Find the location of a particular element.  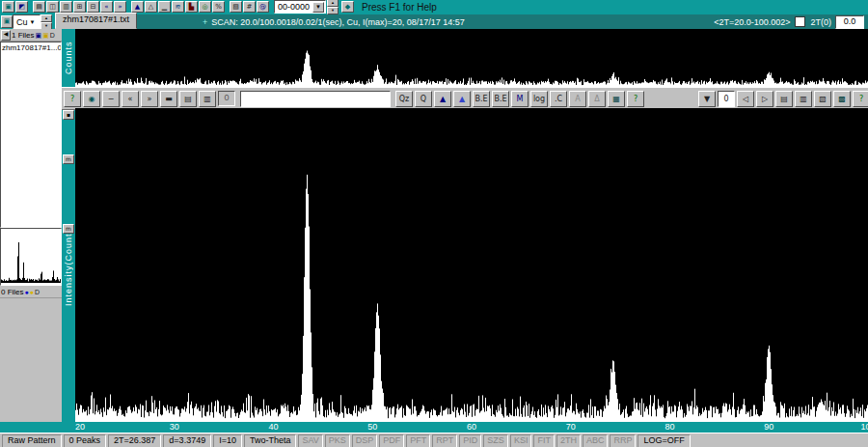

pattern-viewer-icon: ▣ is located at coordinates (8, 7).